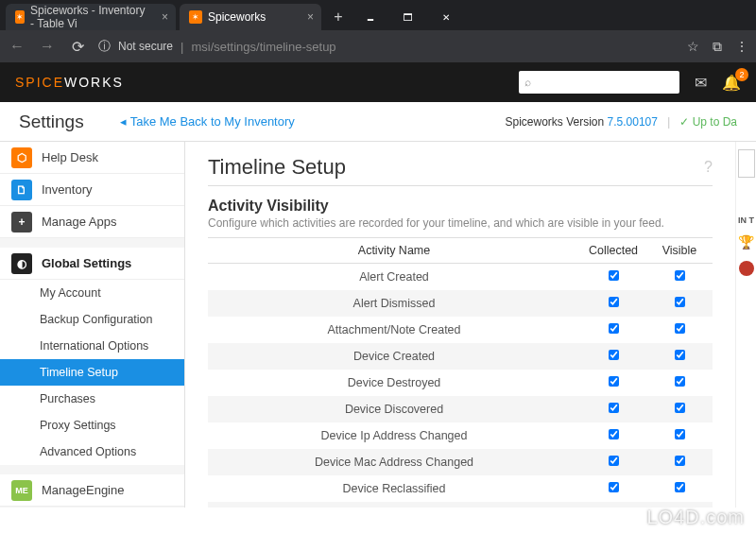 This screenshot has height=534, width=756. I want to click on sidebar-sub-backup-configuration: Backup Configuration, so click(93, 319).